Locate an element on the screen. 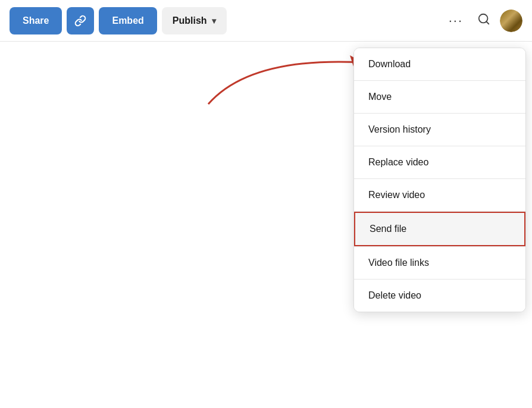 This screenshot has height=408, width=532. menu-item-review-video: Review video is located at coordinates (440, 195).